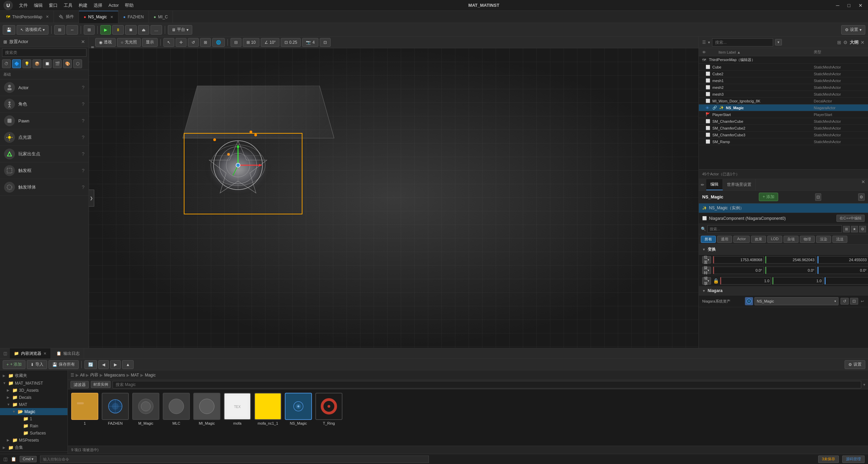  What do you see at coordinates (783, 250) in the screenshot?
I see `section-transform: ▼ 变换` at bounding box center [783, 250].